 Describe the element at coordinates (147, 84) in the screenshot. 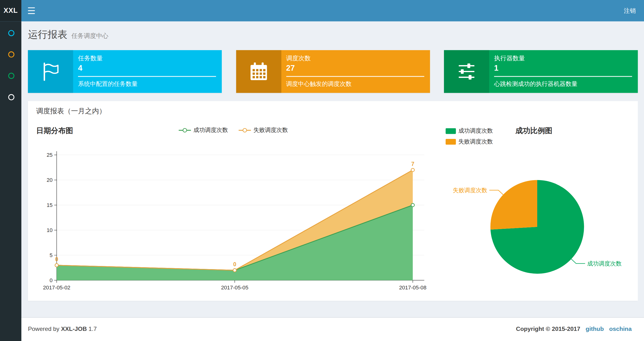

I see `info-box-desc: 系统中配置的任务数量` at that location.